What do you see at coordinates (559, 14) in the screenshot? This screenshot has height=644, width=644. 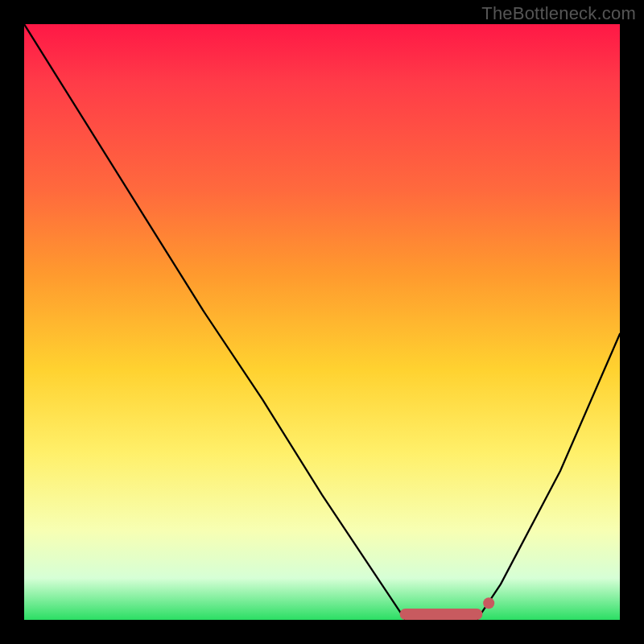 I see `watermark-text: TheBottleneck.com` at bounding box center [559, 14].